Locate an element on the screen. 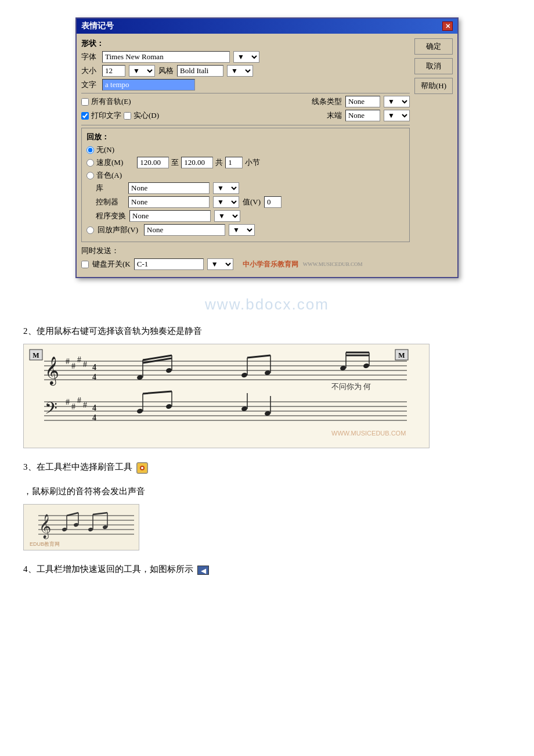 This screenshot has height=756, width=534. back-icon: ◀ is located at coordinates (203, 570).